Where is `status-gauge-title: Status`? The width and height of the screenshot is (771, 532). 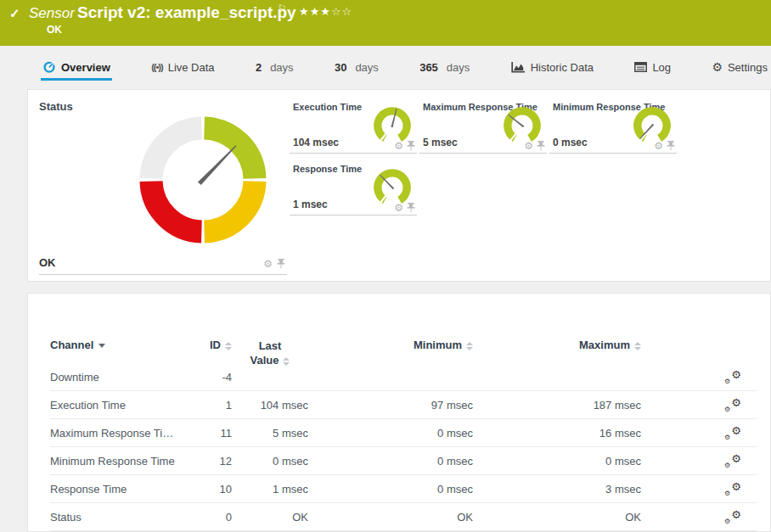 status-gauge-title: Status is located at coordinates (56, 107).